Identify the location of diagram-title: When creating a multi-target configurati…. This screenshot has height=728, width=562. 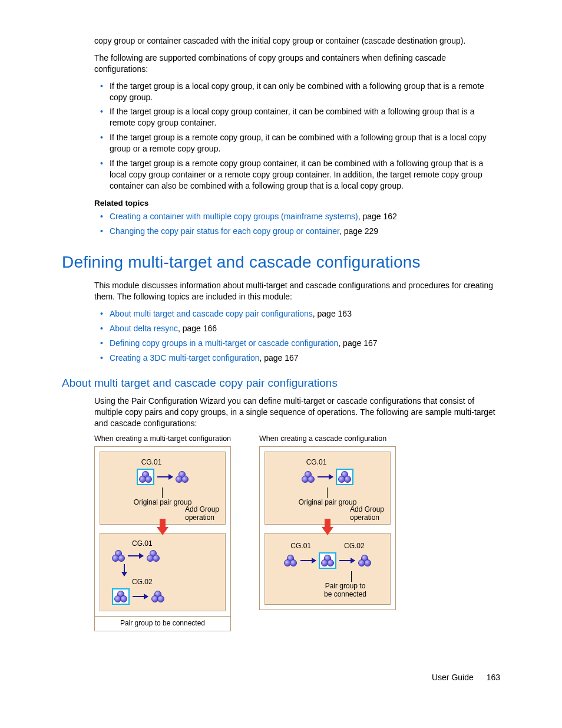
(168, 439).